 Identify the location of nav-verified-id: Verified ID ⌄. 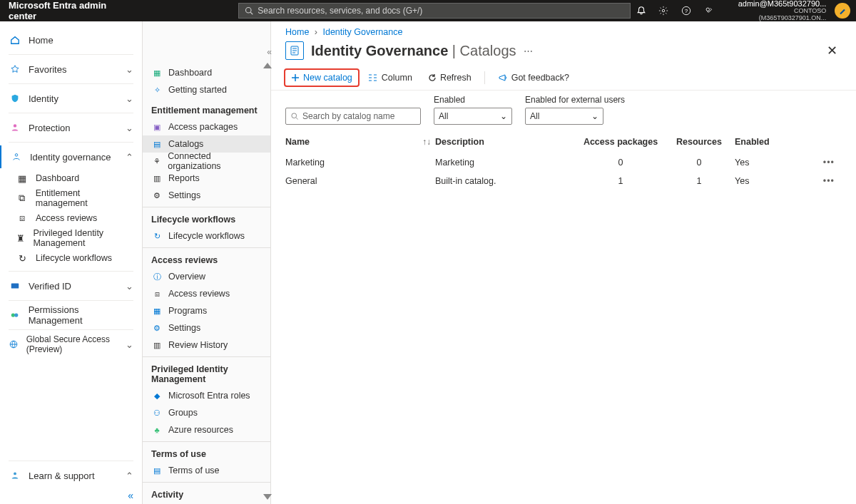
(71, 286).